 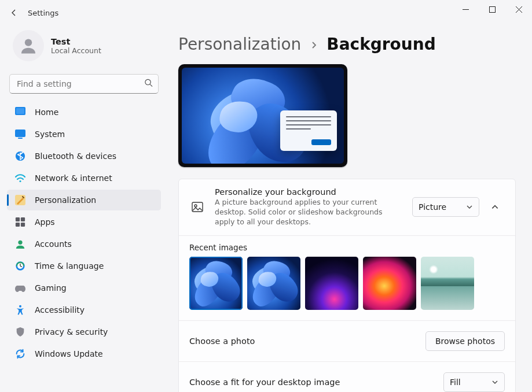 What do you see at coordinates (51, 288) in the screenshot?
I see `sidebar-item-label: Gaming` at bounding box center [51, 288].